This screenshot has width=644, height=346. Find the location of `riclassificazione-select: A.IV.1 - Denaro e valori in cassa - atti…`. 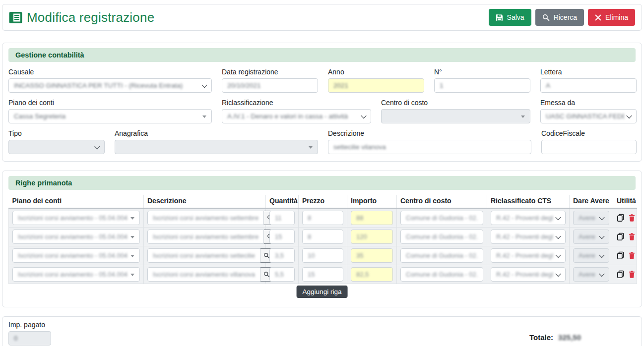

riclassificazione-select: A.IV.1 - Denaro e valori in cassa - atti… is located at coordinates (297, 116).